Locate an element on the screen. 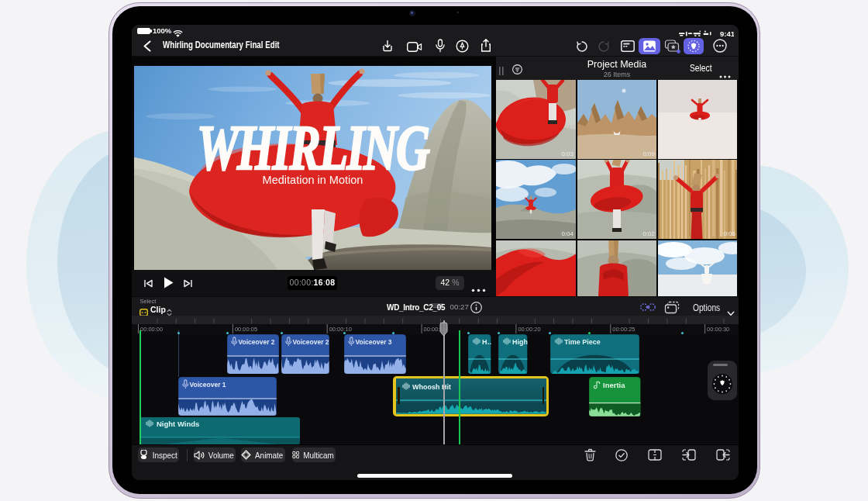  svg-text: 0:03 is located at coordinates (567, 154).